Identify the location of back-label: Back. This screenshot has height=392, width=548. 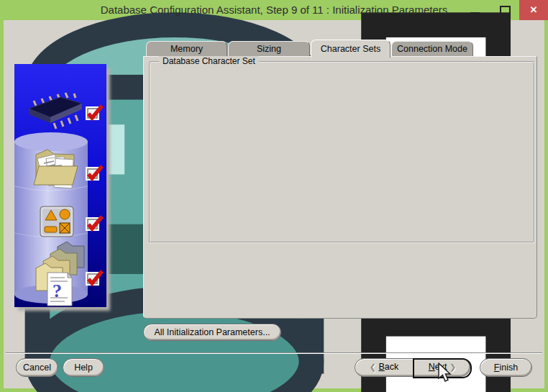
(388, 367).